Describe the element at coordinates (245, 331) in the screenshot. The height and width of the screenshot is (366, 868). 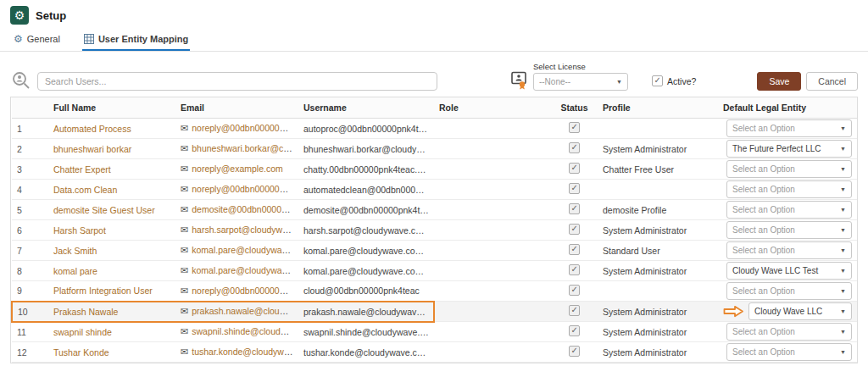
I see `user-email-link: swapnil.shinde@cloudywave.com` at that location.